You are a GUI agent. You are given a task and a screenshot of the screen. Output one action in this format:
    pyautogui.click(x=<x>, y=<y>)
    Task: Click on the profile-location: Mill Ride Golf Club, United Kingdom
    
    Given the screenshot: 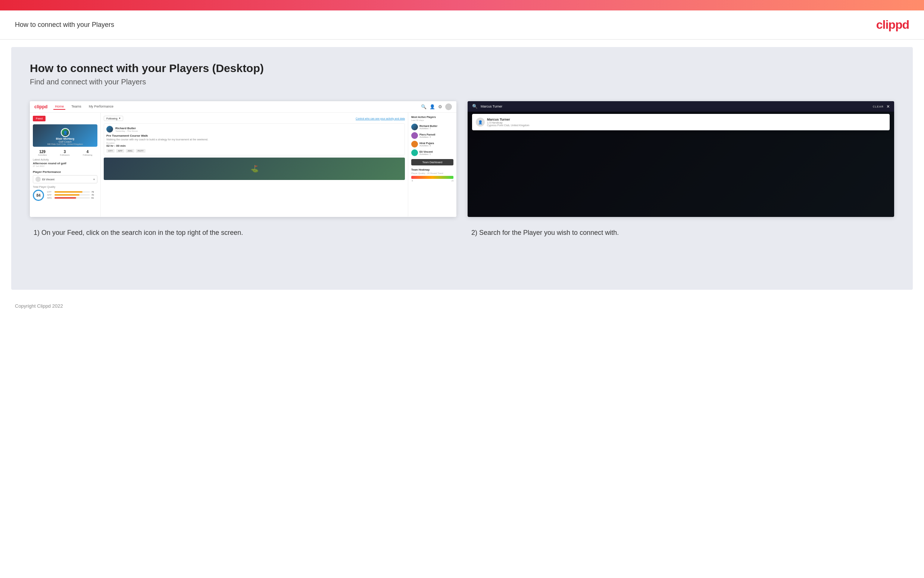 What is the action you would take?
    pyautogui.click(x=65, y=144)
    